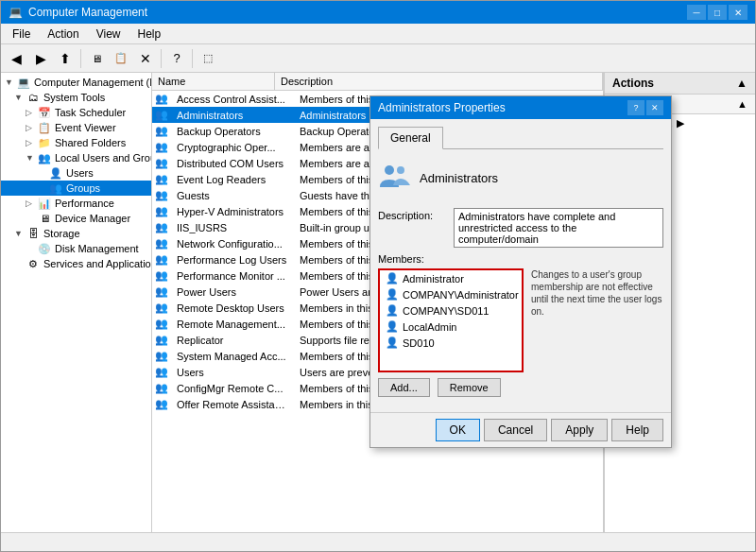 The height and width of the screenshot is (552, 756). Describe the element at coordinates (232, 388) in the screenshot. I see `item-name: ConfigMgr Remote C...` at that location.